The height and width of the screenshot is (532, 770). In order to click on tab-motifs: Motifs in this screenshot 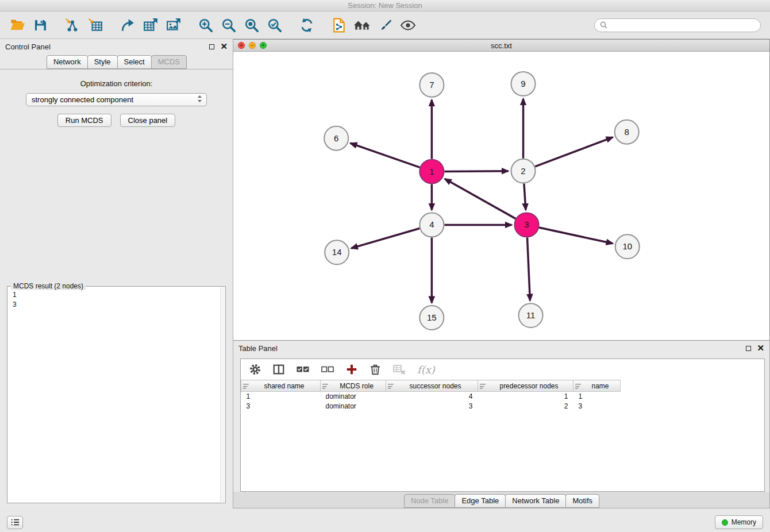, I will do `click(583, 501)`.